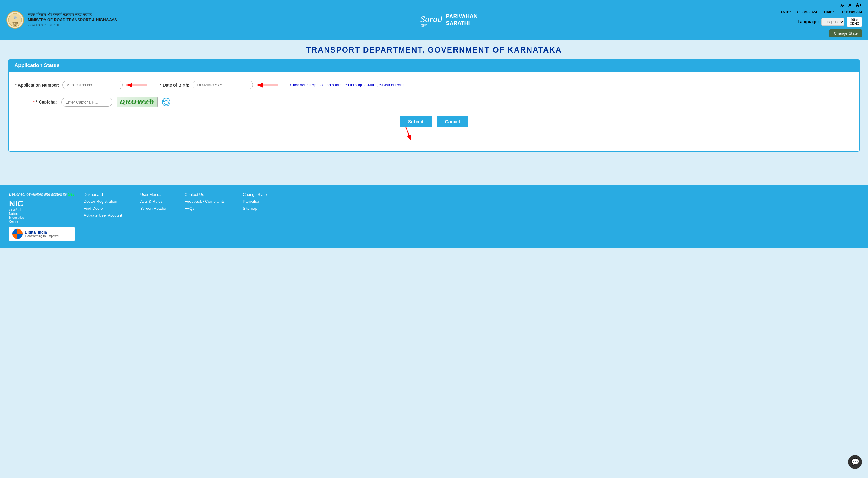 The height and width of the screenshot is (478, 868). I want to click on gov-line3: Government of India, so click(72, 25).